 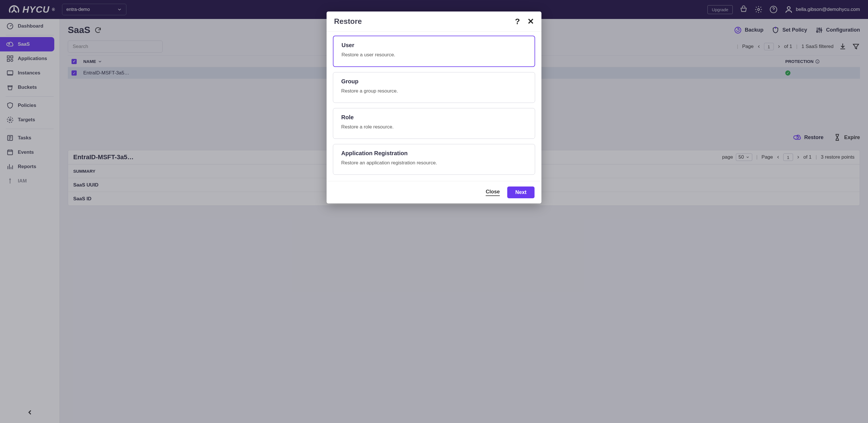 I want to click on modal-close-icon: ✕, so click(x=531, y=22).